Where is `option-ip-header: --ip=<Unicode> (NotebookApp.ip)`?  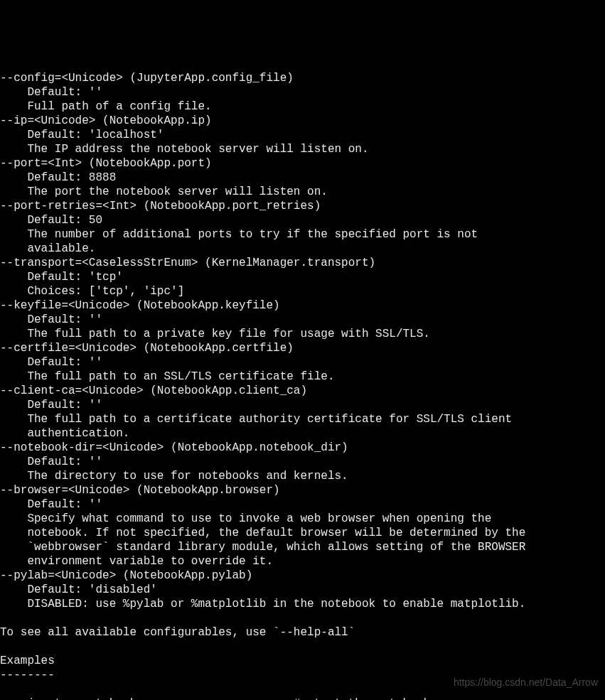
option-ip-header: --ip=<Unicode> (NotebookApp.ip) is located at coordinates (106, 121).